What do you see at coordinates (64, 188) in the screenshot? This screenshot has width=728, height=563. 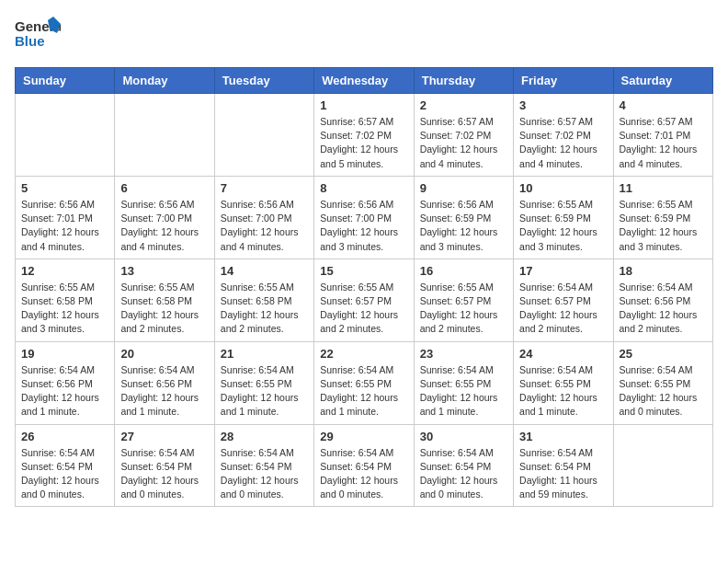 I see `day-number: 5` at bounding box center [64, 188].